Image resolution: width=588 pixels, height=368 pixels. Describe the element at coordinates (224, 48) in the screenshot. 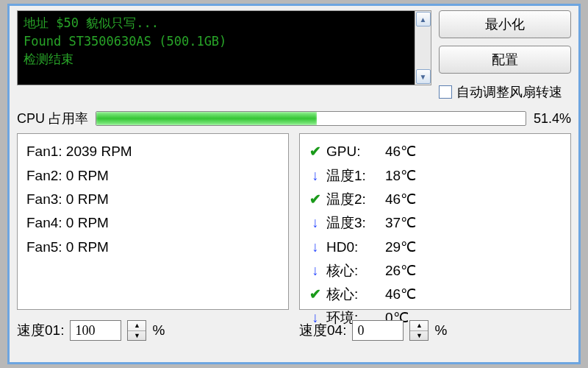

I see `console-wrap: 地址 $50 貌似只写... Found ST3500630AS (500.1G…` at that location.